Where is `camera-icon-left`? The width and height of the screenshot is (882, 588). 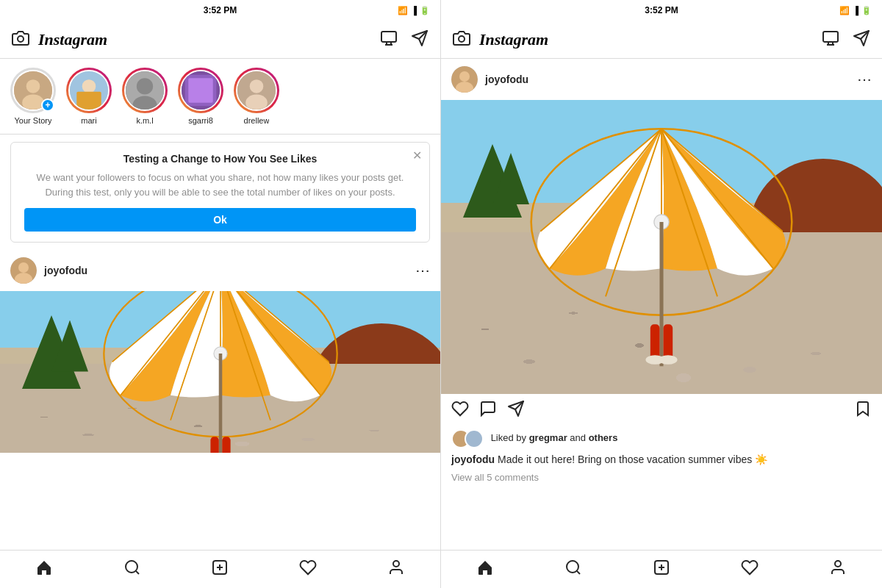 camera-icon-left is located at coordinates (21, 40).